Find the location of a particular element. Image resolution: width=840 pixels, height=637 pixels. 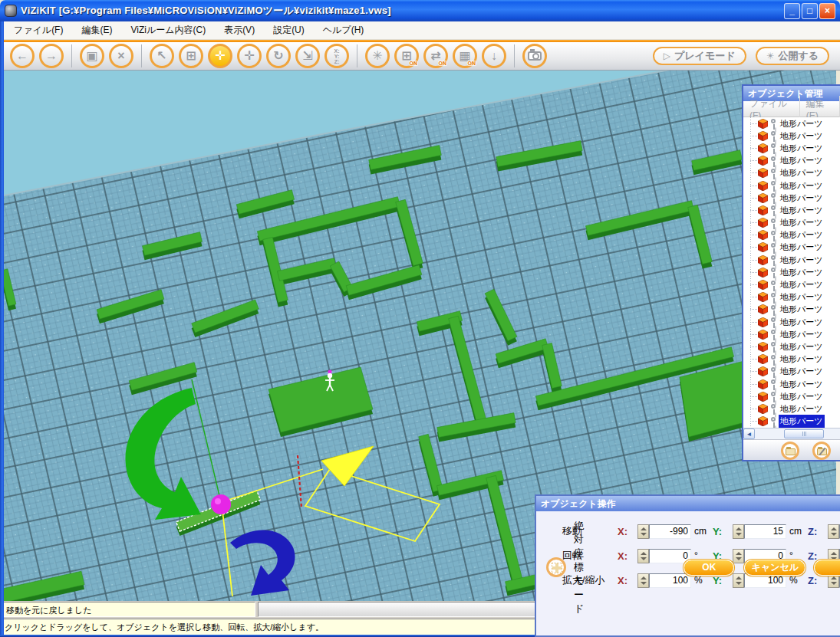

scroll-left-button: ◄ is located at coordinates (749, 434).